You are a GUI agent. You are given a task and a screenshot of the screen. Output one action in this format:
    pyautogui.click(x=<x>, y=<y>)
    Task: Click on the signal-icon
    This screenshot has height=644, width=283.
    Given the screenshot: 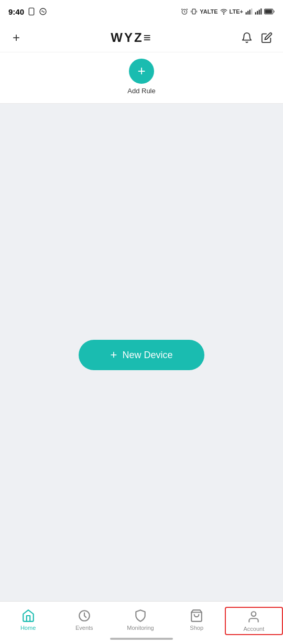 What is the action you would take?
    pyautogui.click(x=249, y=12)
    